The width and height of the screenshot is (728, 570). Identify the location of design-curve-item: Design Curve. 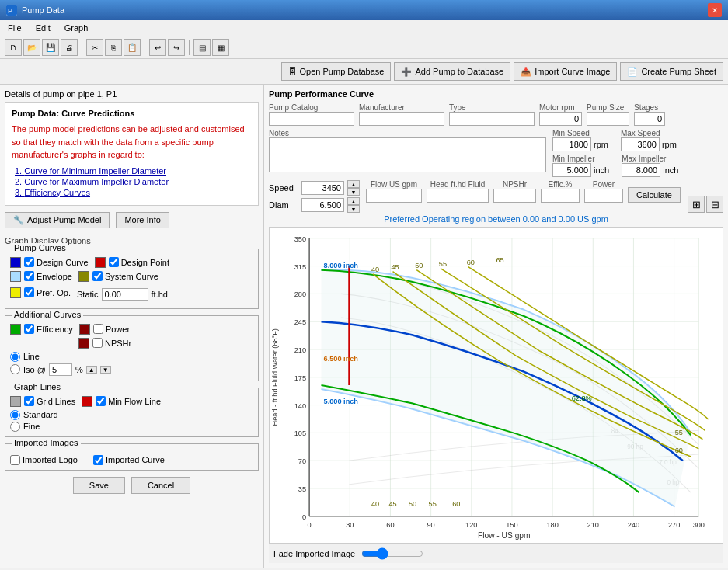
(50, 262).